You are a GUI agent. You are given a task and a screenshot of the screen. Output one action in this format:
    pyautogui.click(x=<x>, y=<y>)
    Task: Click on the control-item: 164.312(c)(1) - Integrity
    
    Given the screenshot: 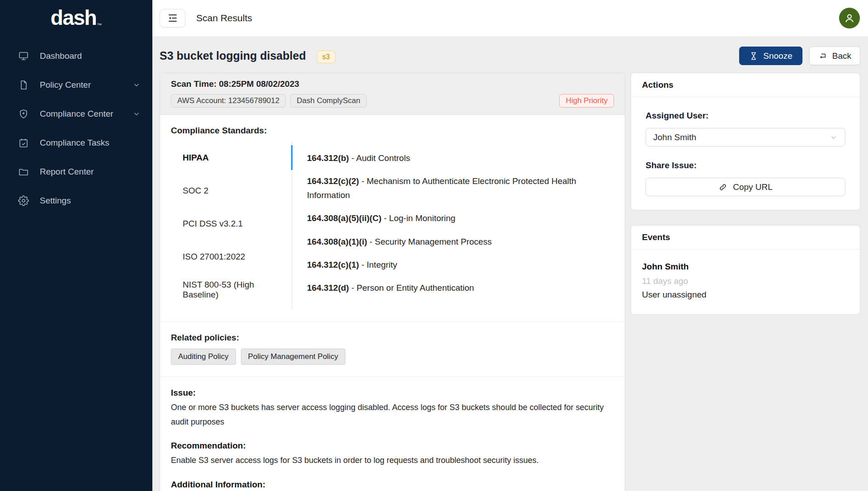 What is the action you would take?
    pyautogui.click(x=460, y=265)
    